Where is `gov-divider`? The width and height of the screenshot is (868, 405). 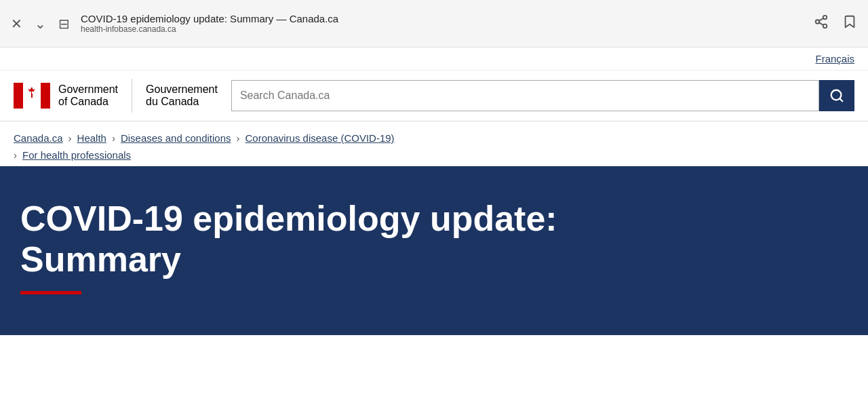
gov-divider is located at coordinates (132, 96).